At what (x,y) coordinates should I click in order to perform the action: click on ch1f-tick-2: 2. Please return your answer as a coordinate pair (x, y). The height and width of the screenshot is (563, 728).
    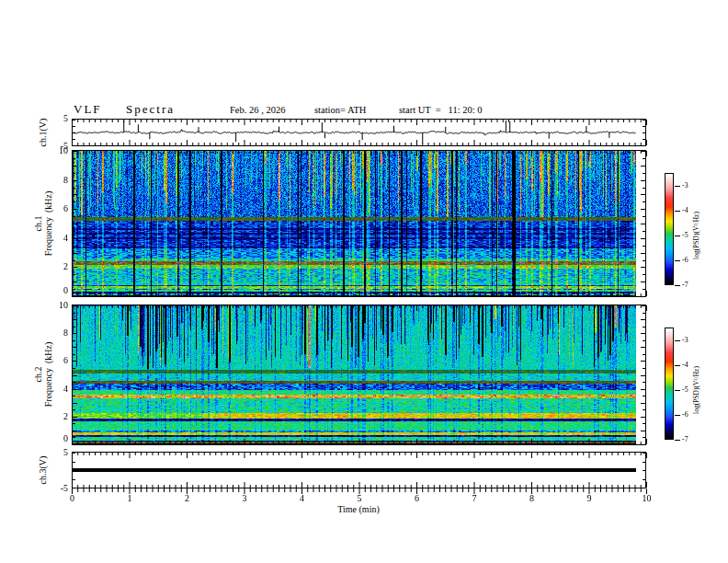
    Looking at the image, I should click on (57, 267).